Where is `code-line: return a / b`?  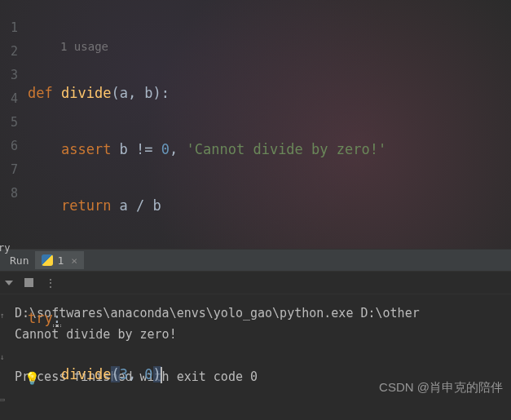
code-line: return a / b is located at coordinates (207, 206).